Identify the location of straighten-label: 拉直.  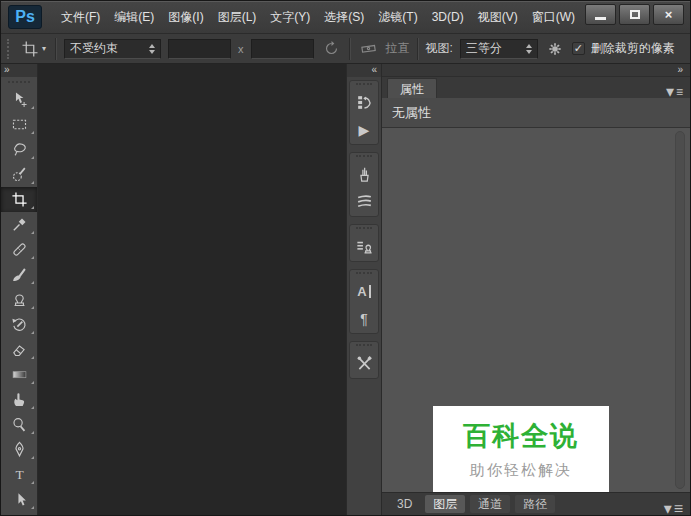
(398, 48).